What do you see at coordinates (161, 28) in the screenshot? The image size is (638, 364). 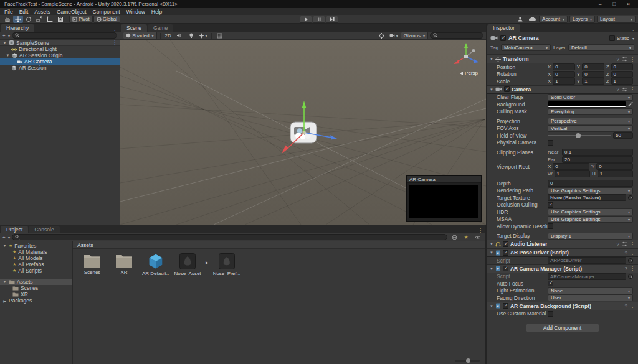 I see `tab-game: Game` at bounding box center [161, 28].